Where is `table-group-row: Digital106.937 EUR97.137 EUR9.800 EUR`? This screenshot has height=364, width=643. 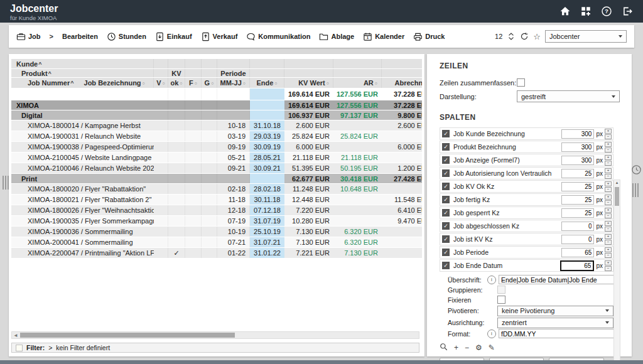
table-group-row: Digital106.937 EUR97.137 EUR9.800 EUR is located at coordinates (217, 115).